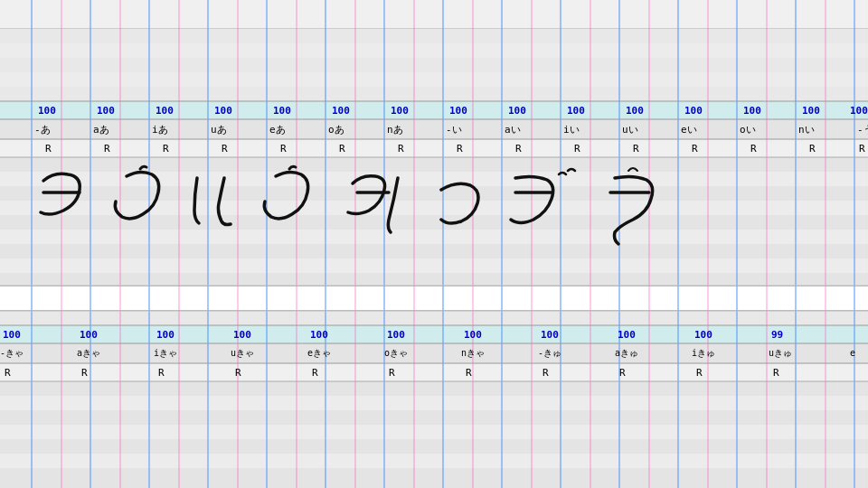  What do you see at coordinates (434, 372) in the screenshot?
I see `r-row-bottom` at bounding box center [434, 372].